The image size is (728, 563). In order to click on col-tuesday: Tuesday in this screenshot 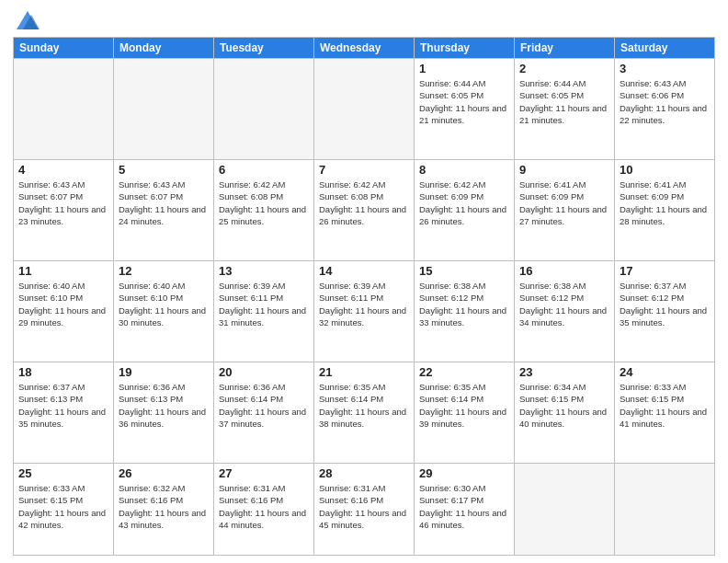, I will do `click(265, 48)`.